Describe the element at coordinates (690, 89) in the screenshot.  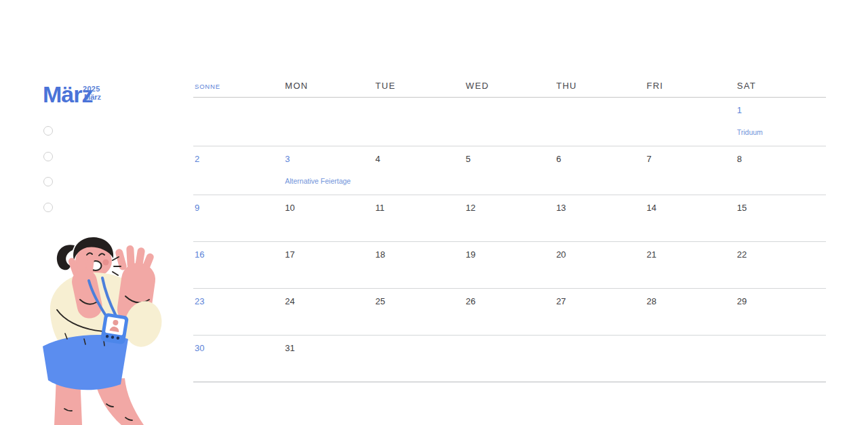
I see `weekday-fri: FRI` at that location.